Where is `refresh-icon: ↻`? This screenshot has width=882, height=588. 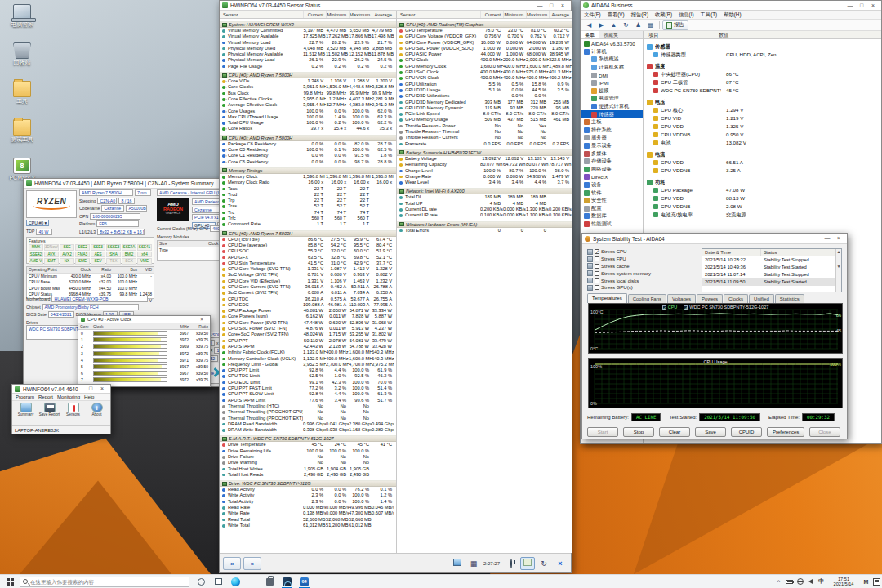
refresh-icon: ↻ is located at coordinates (626, 25).